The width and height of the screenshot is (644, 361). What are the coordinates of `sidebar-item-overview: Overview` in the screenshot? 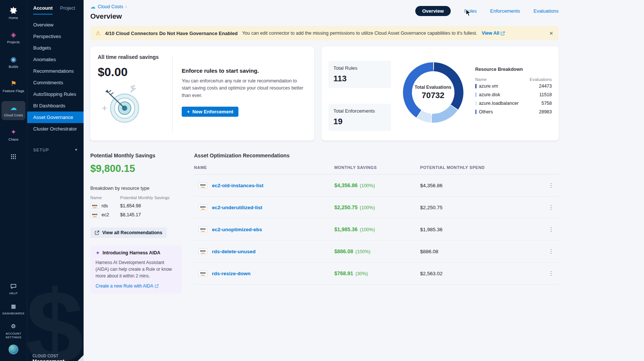 It's located at (55, 25).